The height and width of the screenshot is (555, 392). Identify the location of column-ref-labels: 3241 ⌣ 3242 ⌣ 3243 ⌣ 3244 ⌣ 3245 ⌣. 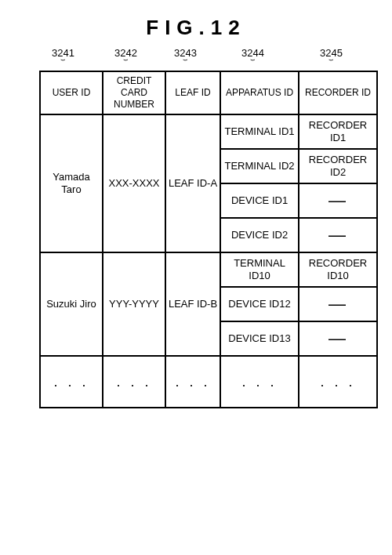
(208, 59).